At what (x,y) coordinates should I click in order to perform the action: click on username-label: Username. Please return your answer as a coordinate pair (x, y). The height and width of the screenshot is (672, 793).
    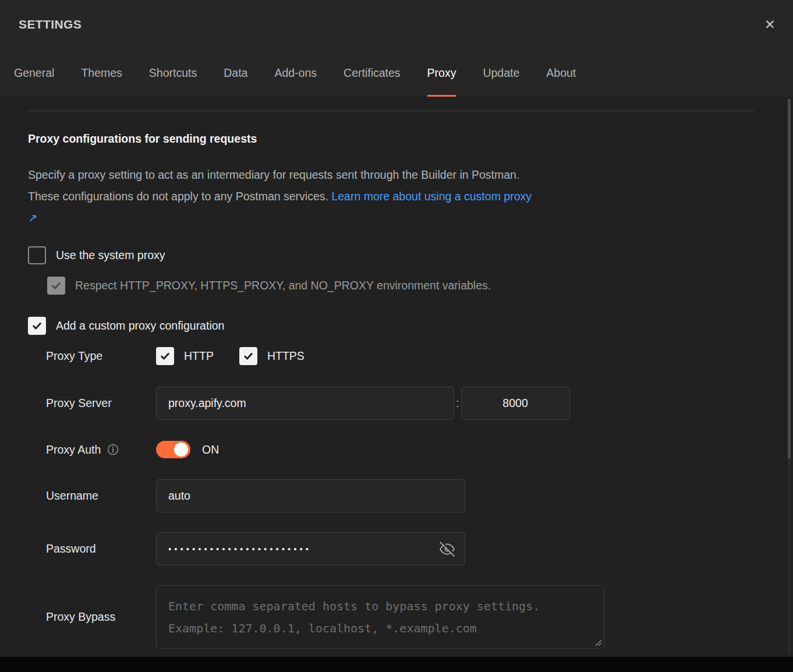
    Looking at the image, I should click on (101, 496).